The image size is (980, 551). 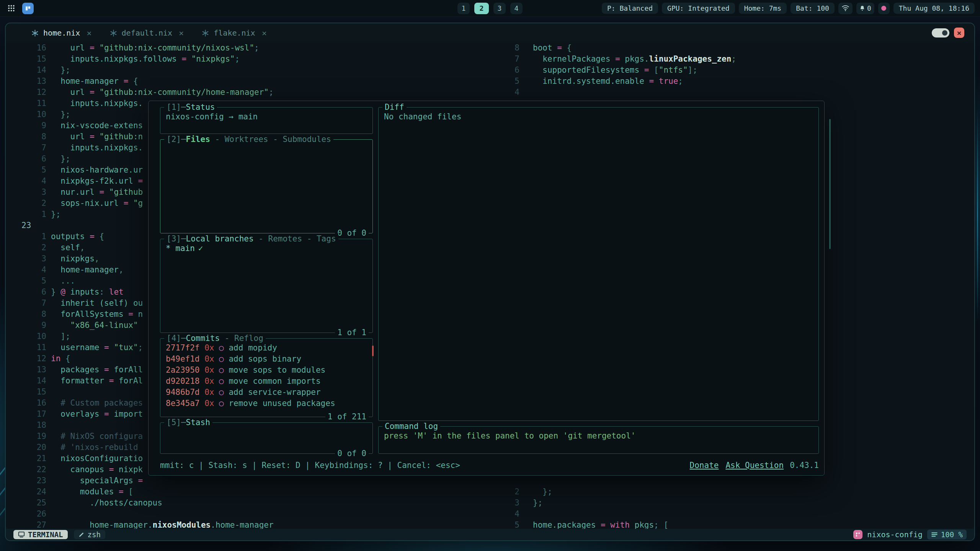 I want to click on line-number: 19, so click(x=31, y=436).